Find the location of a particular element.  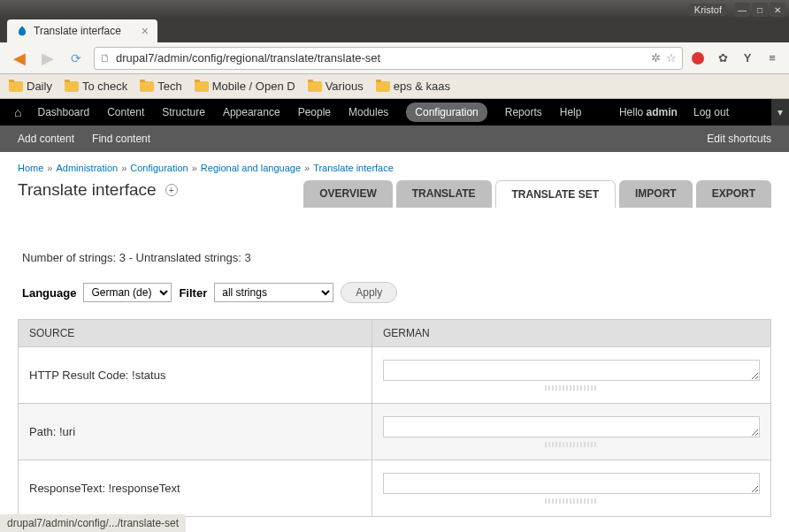

star-icon: ☆ is located at coordinates (671, 58).